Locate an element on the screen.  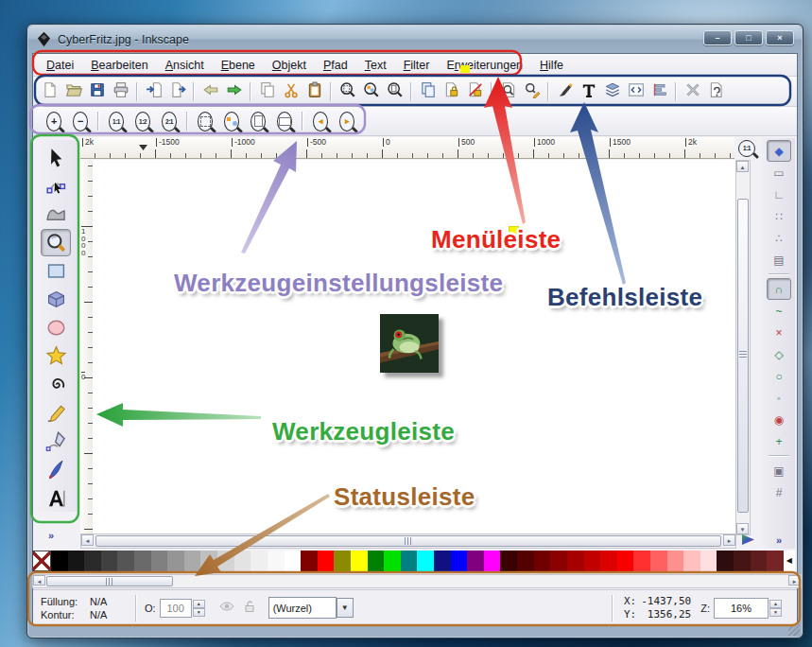
canvas-hscrollbar: ◂ ▸ is located at coordinates (408, 541).